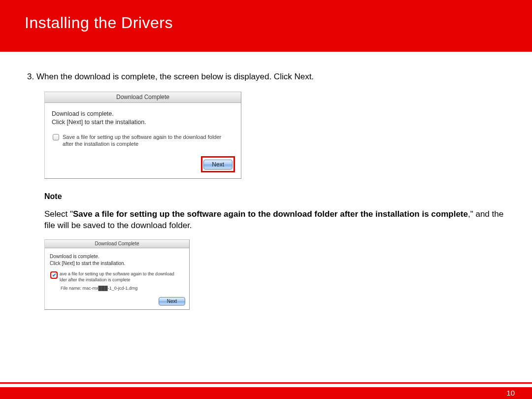 Image resolution: width=532 pixels, height=399 pixels. What do you see at coordinates (122, 288) in the screenshot?
I see `filename-row: File name: mac-mx███-1_0-jcd-1.dmg` at bounding box center [122, 288].